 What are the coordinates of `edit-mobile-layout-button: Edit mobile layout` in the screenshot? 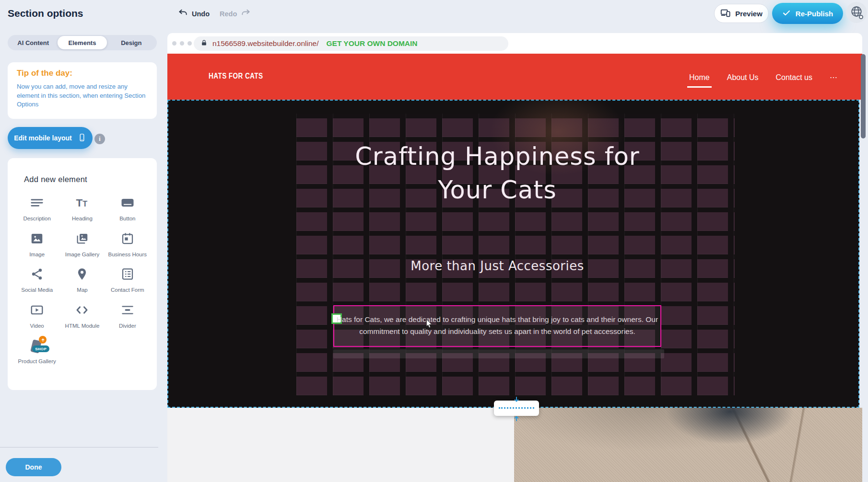 It's located at (50, 138).